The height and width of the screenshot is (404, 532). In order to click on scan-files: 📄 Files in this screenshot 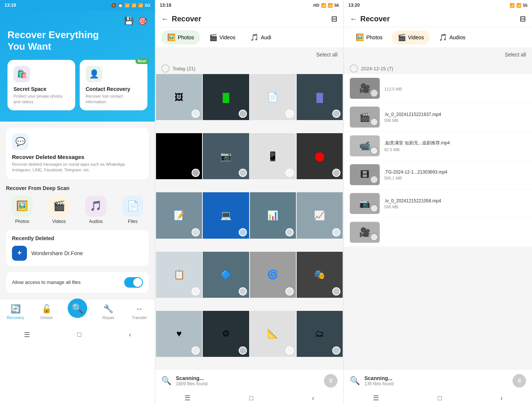, I will do `click(133, 210)`.